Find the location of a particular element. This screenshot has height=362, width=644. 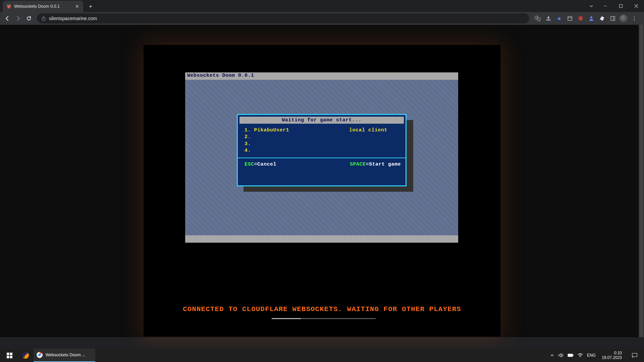

connection-status: CONNECTED TO CLOUDFLARE WEBSOCKETS. WAIT… is located at coordinates (322, 309).